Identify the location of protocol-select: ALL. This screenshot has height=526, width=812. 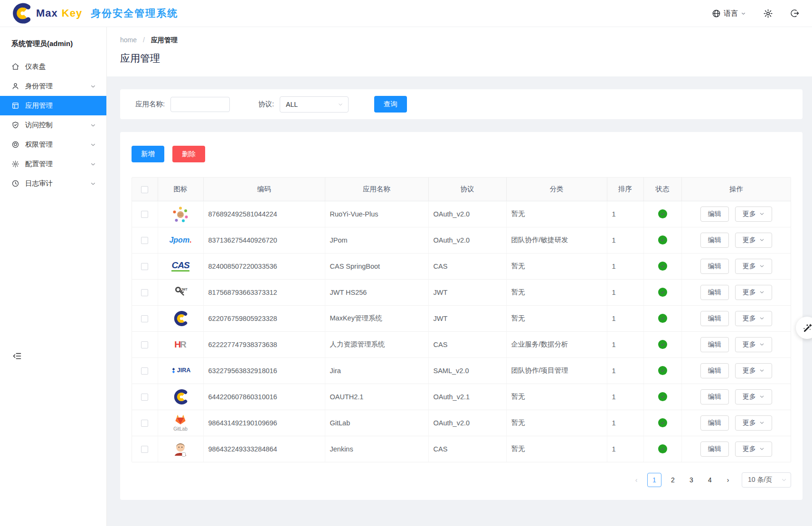
(314, 104).